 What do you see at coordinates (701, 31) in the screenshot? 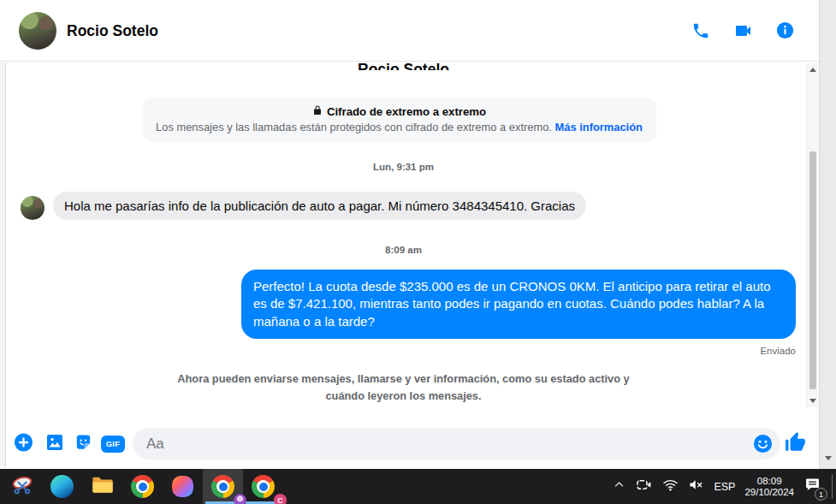
I see `voice-call-icon` at bounding box center [701, 31].